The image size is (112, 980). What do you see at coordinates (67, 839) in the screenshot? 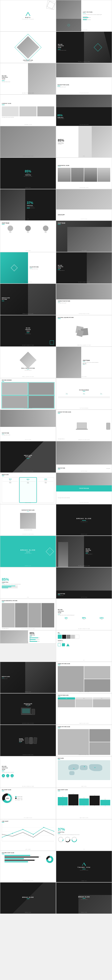
I see `mini-pie2-svg` at bounding box center [67, 839].